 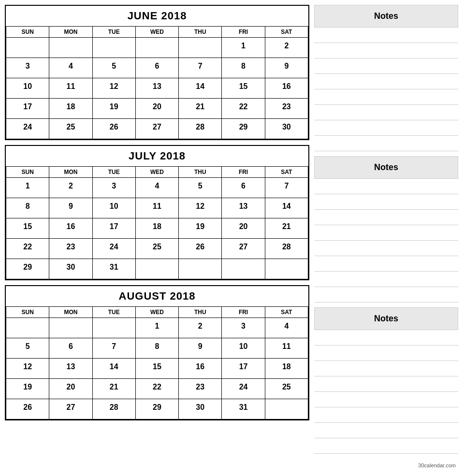 I want to click on calendar-day-cell: 12, so click(x=200, y=208).